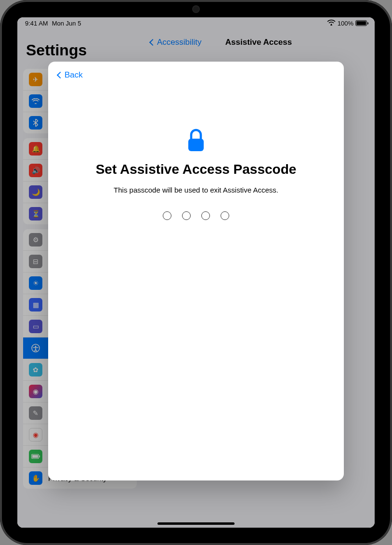 This screenshot has height=545, width=392. I want to click on ipad-camera, so click(196, 9).